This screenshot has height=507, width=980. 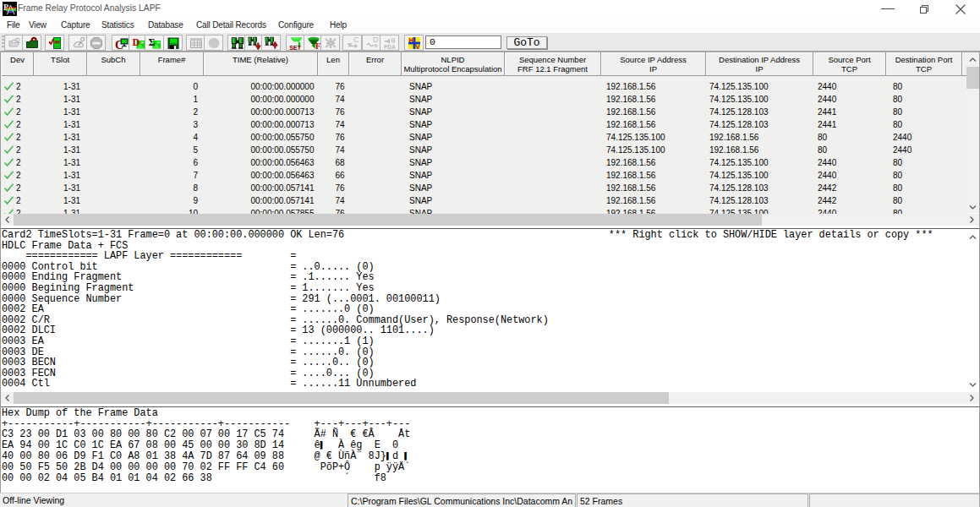 What do you see at coordinates (411, 41) in the screenshot?
I see `svg-text: H` at bounding box center [411, 41].